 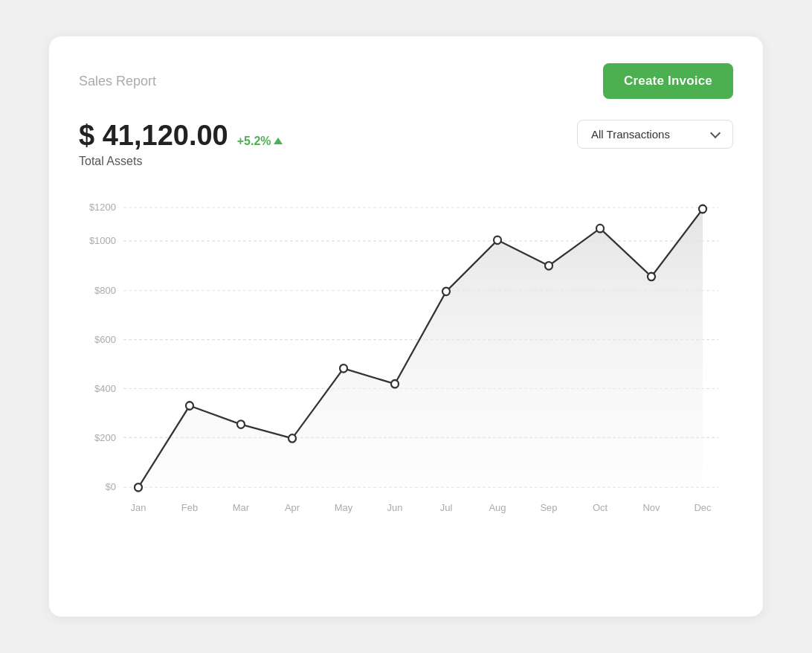 I want to click on y-label-400: $400, so click(x=106, y=388).